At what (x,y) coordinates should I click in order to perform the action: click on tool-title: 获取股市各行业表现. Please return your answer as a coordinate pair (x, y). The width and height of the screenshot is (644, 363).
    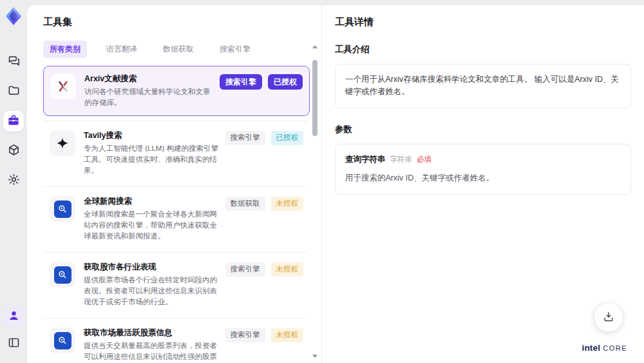
    Looking at the image, I should click on (151, 267).